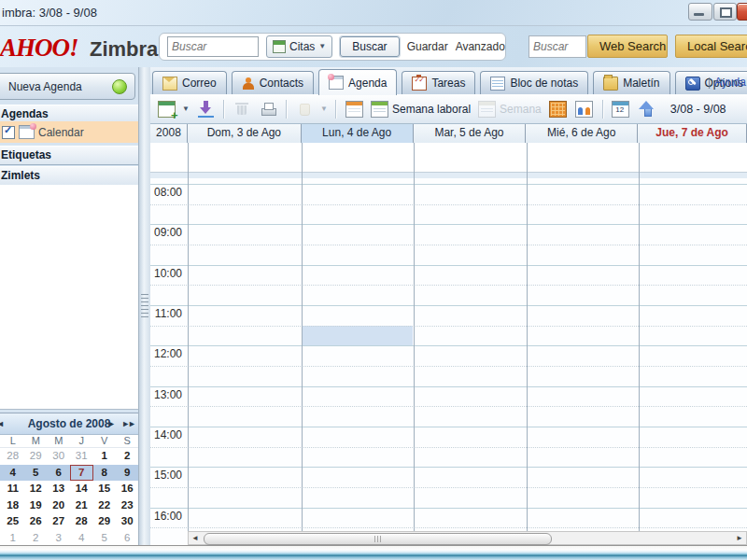  I want to click on minical-day: 25, so click(13, 522).